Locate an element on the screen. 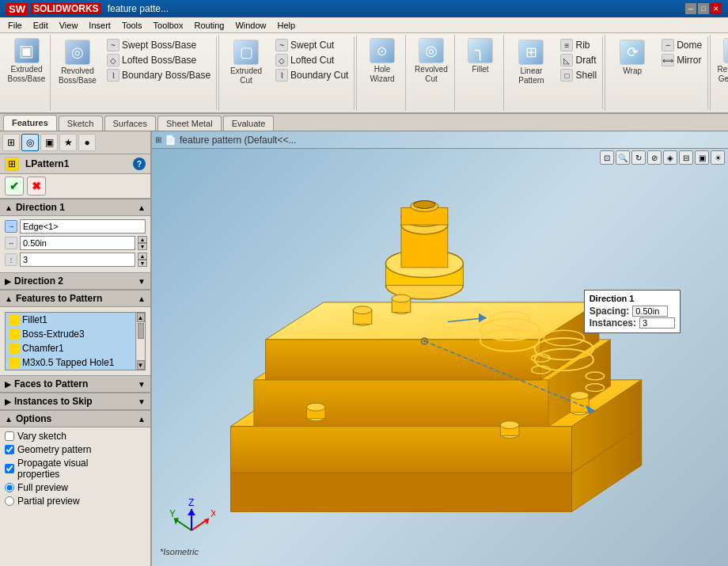  close-button: ✕ is located at coordinates (716, 9).